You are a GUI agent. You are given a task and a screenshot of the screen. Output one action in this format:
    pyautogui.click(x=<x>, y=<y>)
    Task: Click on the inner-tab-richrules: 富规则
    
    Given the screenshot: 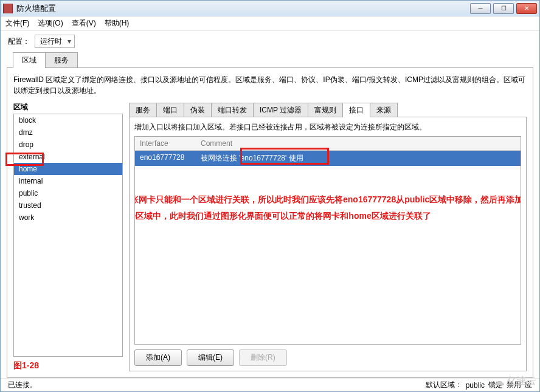 What is the action you would take?
    pyautogui.click(x=325, y=110)
    